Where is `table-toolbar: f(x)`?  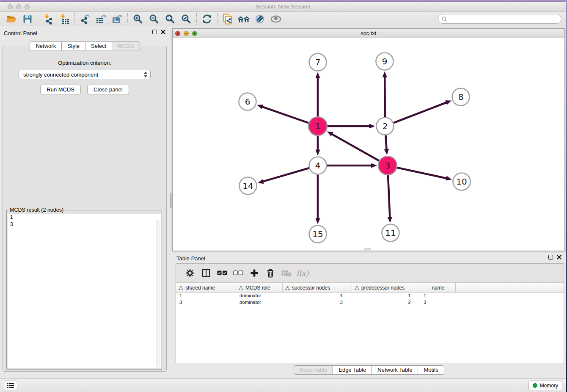
table-toolbar: f(x) is located at coordinates (370, 273).